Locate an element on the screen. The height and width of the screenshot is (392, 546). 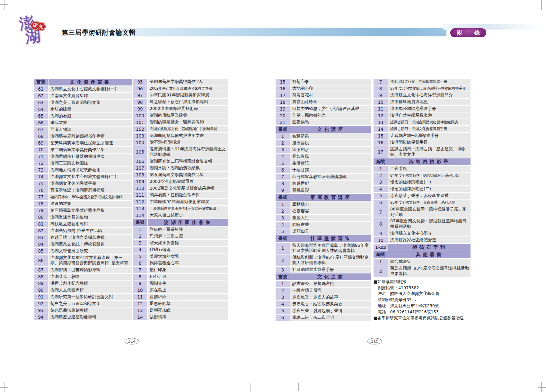
book-number-cell: 5 is located at coordinates (381, 196).